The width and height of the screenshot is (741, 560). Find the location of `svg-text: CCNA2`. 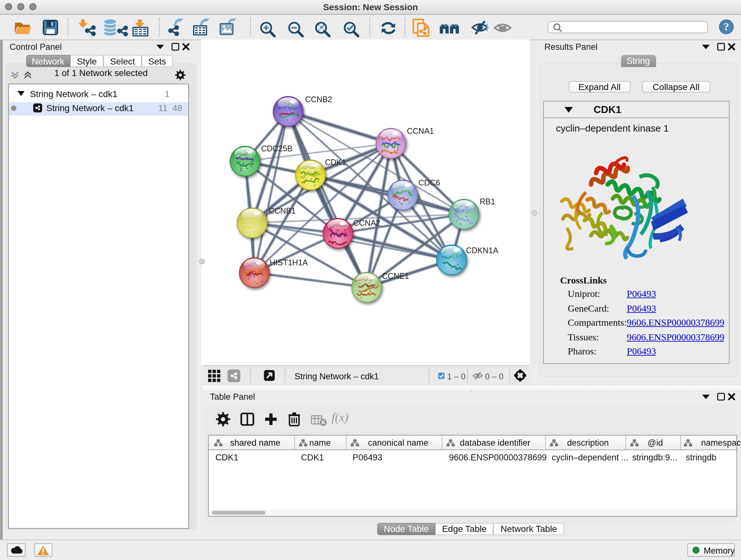

svg-text: CCNA2 is located at coordinates (366, 223).